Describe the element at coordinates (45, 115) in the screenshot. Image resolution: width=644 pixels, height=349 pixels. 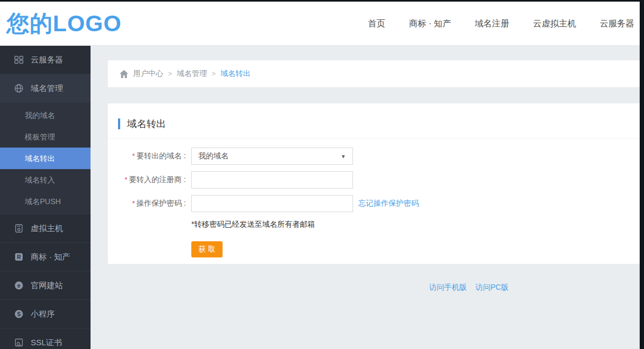
I see `submenu-item-my-domains: 我的域名` at that location.